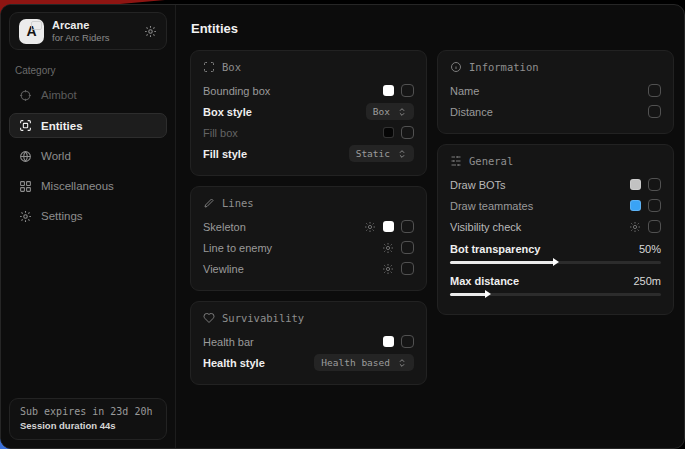  Describe the element at coordinates (382, 112) in the screenshot. I see `dropdown-value: Box` at that location.